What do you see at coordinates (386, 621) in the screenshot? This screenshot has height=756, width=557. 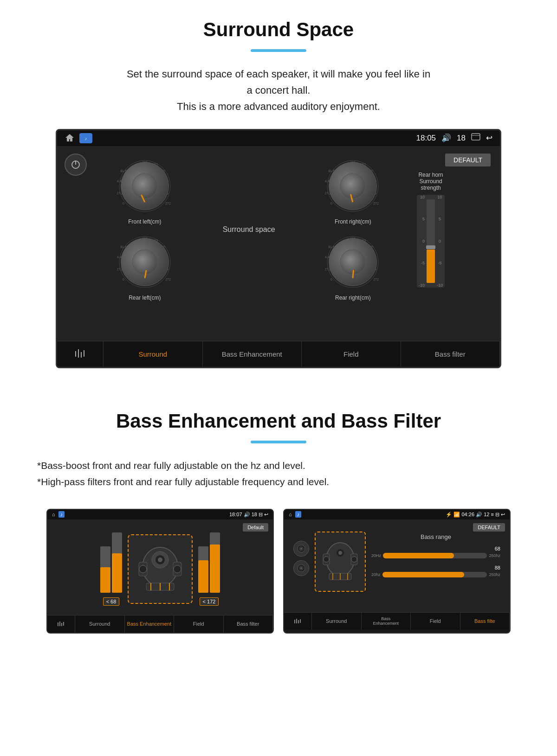 I see `ss-tab-bass-enh-right: BassEnhancement` at bounding box center [386, 621].